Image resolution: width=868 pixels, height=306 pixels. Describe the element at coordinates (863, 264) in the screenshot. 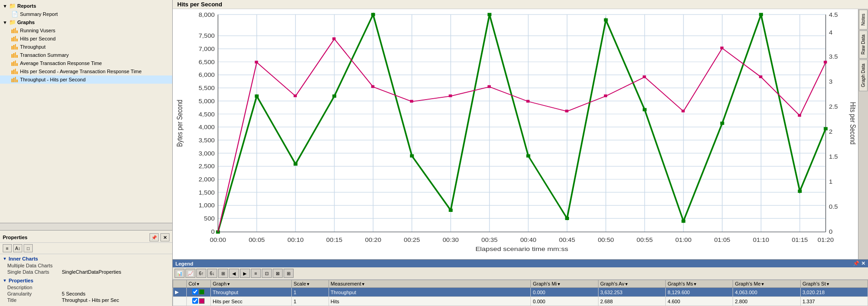

I see `legend-close-button: ✕` at that location.